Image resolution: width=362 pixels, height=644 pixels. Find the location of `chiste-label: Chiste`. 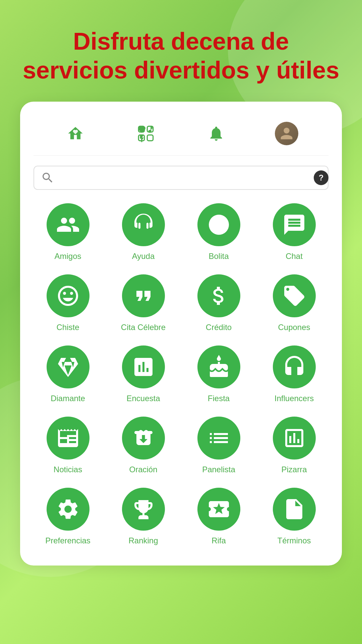

chiste-label: Chiste is located at coordinates (68, 327).